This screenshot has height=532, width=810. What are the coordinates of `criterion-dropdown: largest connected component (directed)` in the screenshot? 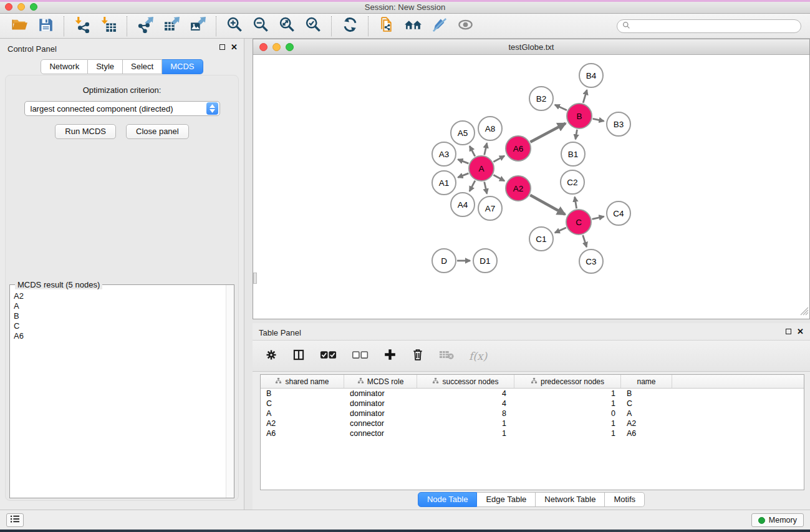 It's located at (122, 109).